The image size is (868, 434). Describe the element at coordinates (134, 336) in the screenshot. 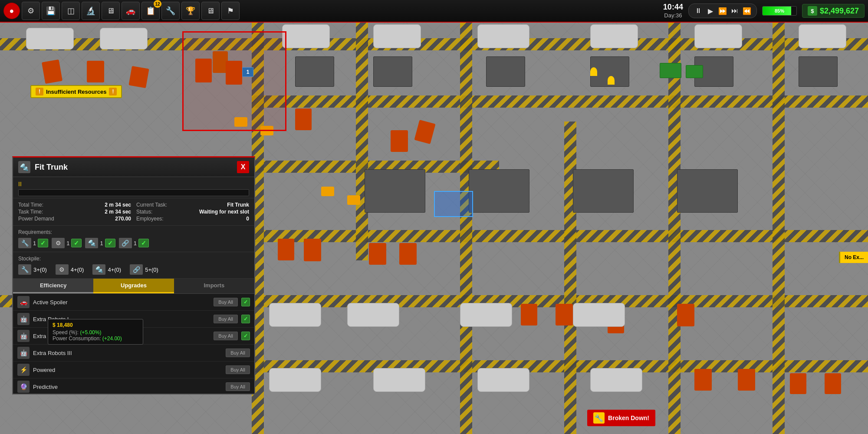

I see `upgrade-item-extra-robots-2: 🤖 Extra Robots II Buy All ✓` at that location.